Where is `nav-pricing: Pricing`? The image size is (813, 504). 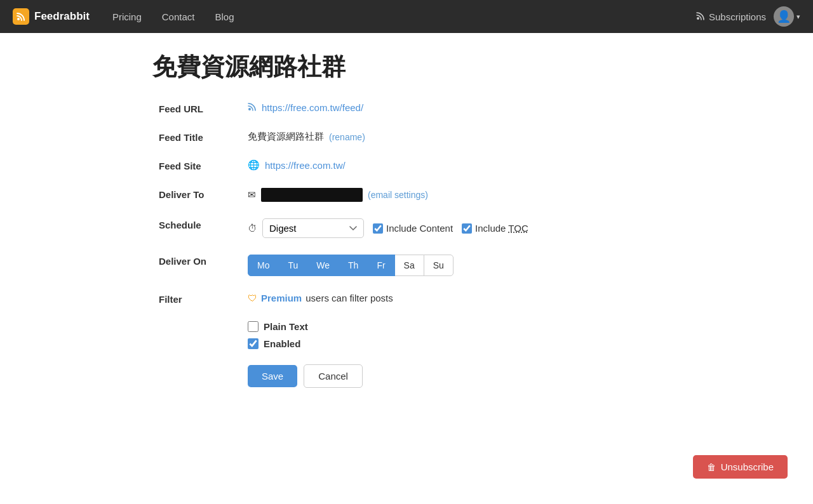
nav-pricing: Pricing is located at coordinates (127, 17).